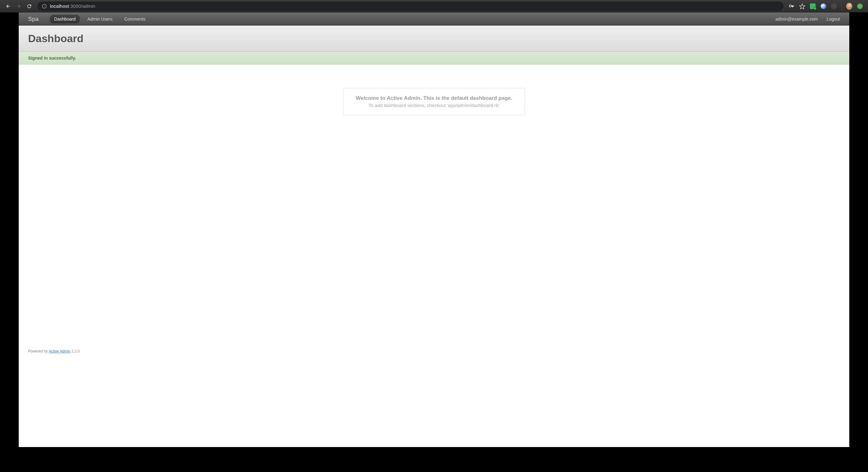  What do you see at coordinates (8, 6) in the screenshot?
I see `back-button` at bounding box center [8, 6].